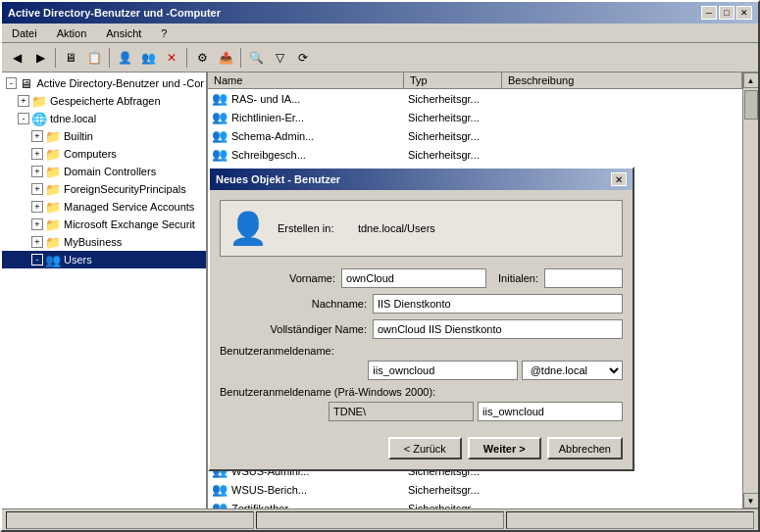 The image size is (760, 532). What do you see at coordinates (37, 154) in the screenshot?
I see `computers-expand-icon: +` at bounding box center [37, 154].